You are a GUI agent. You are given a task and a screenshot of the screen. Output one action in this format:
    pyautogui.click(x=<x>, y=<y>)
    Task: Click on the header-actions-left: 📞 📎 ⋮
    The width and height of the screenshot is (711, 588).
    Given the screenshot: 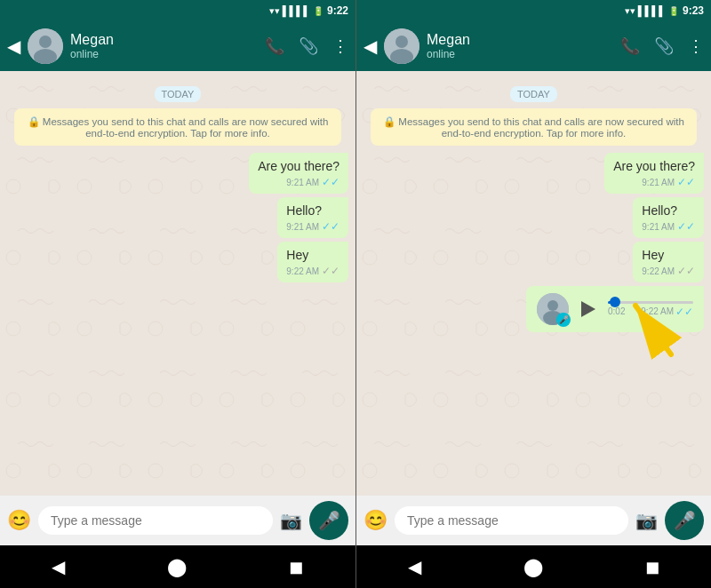 What is the action you would take?
    pyautogui.click(x=307, y=46)
    